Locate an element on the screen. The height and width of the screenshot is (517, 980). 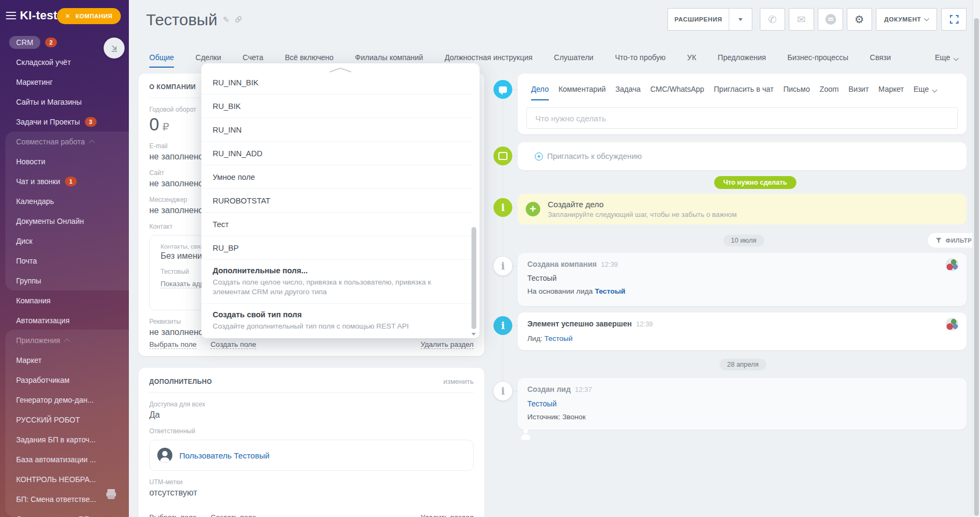
call-button: ✆ is located at coordinates (772, 19).